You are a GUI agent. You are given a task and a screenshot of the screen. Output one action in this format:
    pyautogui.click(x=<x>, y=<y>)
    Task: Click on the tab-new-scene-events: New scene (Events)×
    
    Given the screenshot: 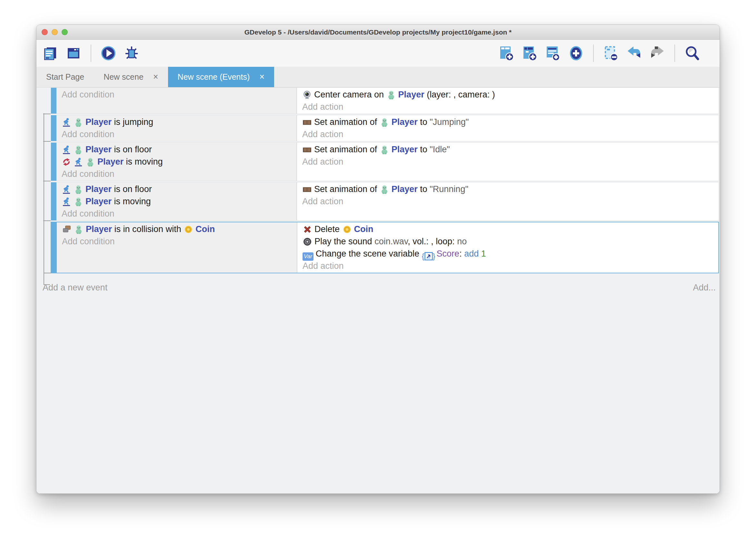 What is the action you would take?
    pyautogui.click(x=221, y=77)
    